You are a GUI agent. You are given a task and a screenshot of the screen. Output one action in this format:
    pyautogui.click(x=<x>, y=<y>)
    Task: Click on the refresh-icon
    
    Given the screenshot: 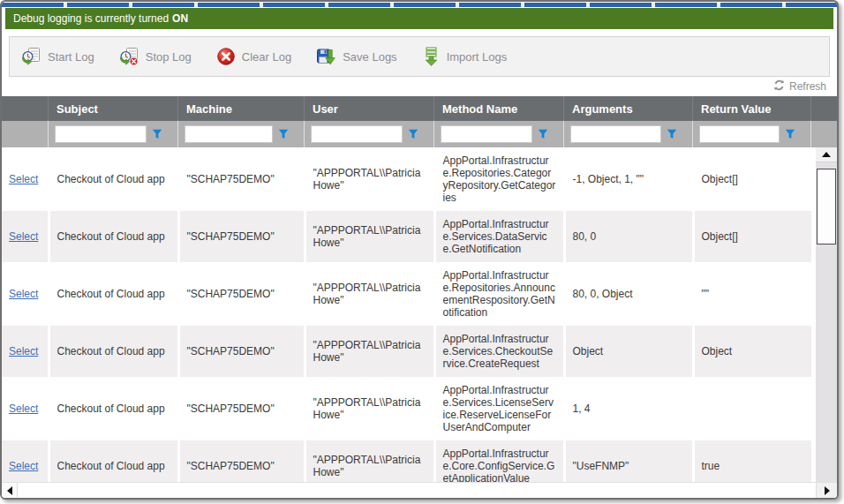 What is the action you would take?
    pyautogui.click(x=779, y=87)
    